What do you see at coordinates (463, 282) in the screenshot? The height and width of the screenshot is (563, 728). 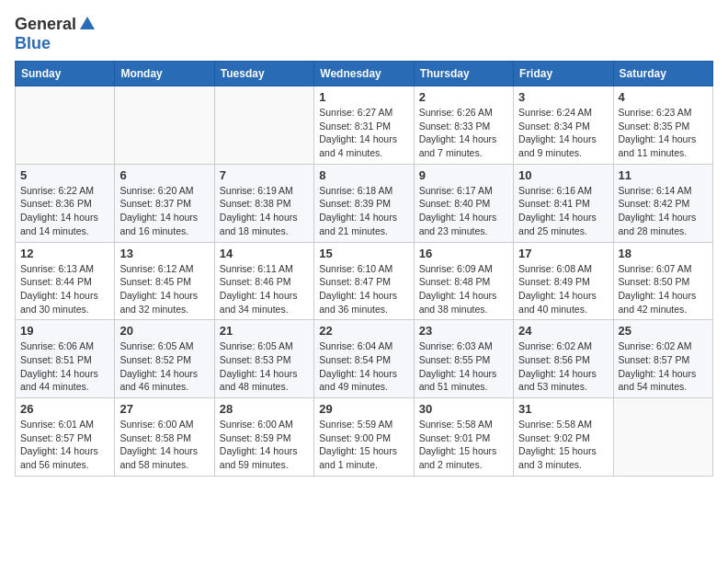 I see `calendar-cell: 16Sunrise: 6:09 AM Sunset: 8:48 PM Dayli…` at bounding box center [463, 282].